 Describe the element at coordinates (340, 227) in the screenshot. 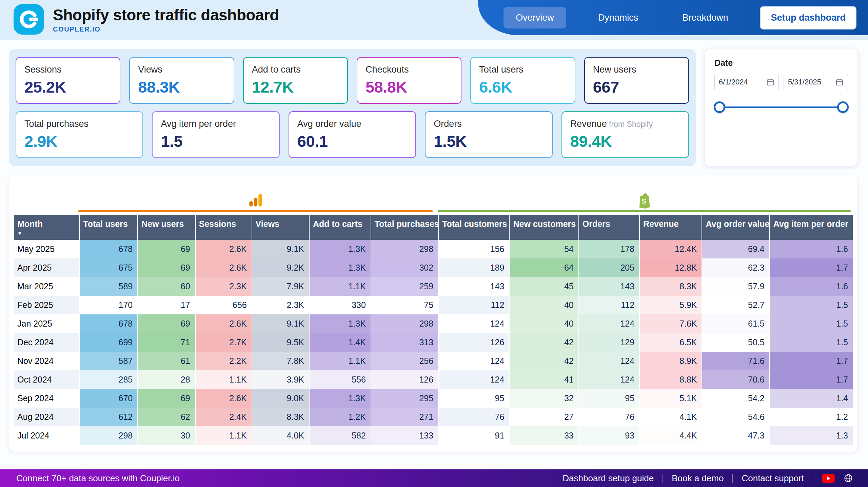

I see `column-header-add-to-carts: Add to carts` at that location.